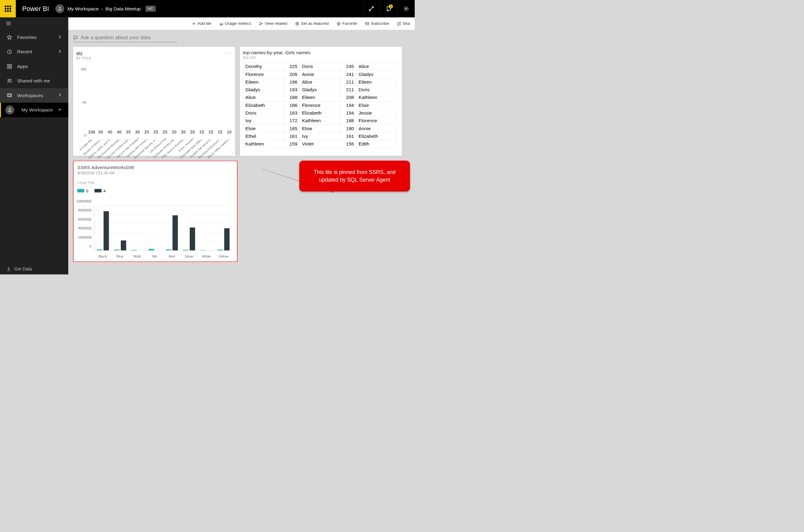 This screenshot has height=532, width=804. What do you see at coordinates (34, 37) in the screenshot?
I see `sidebar-item-favorites: Favorites` at bounding box center [34, 37].